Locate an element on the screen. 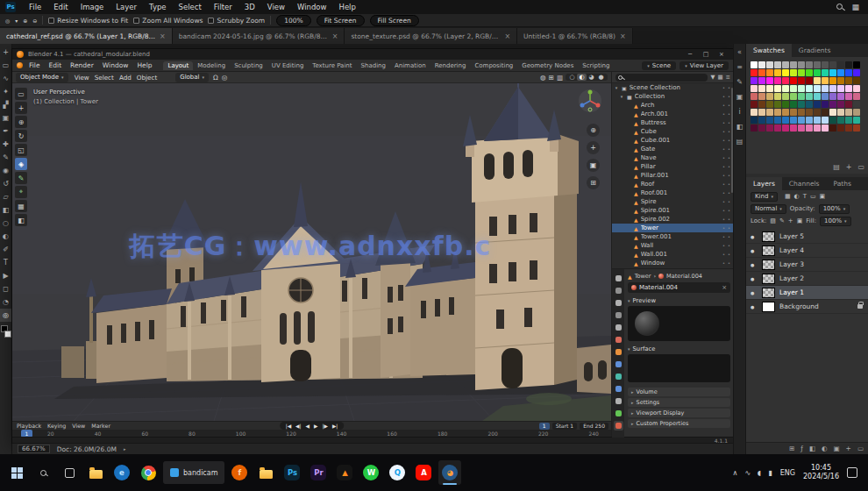 The height and width of the screenshot is (491, 868). menu-help: Help is located at coordinates (347, 7).